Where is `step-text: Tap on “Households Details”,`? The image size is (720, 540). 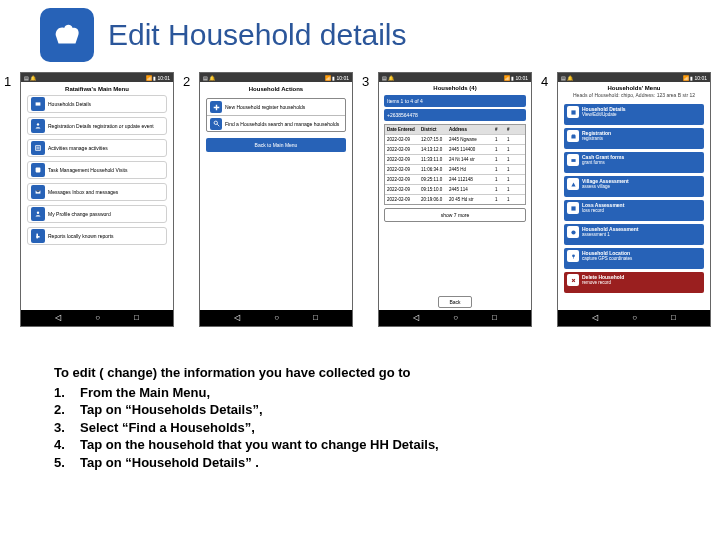 step-text: Tap on “Households Details”, is located at coordinates (172, 410).